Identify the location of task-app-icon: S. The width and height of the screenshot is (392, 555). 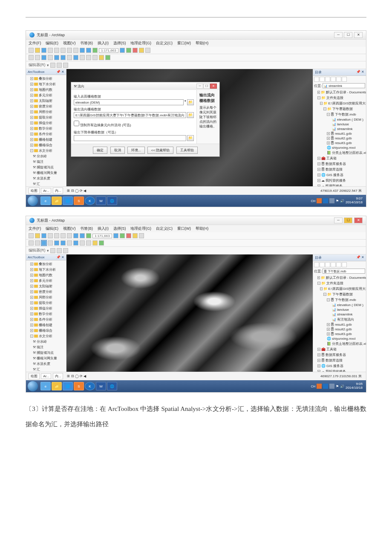
(79, 201).